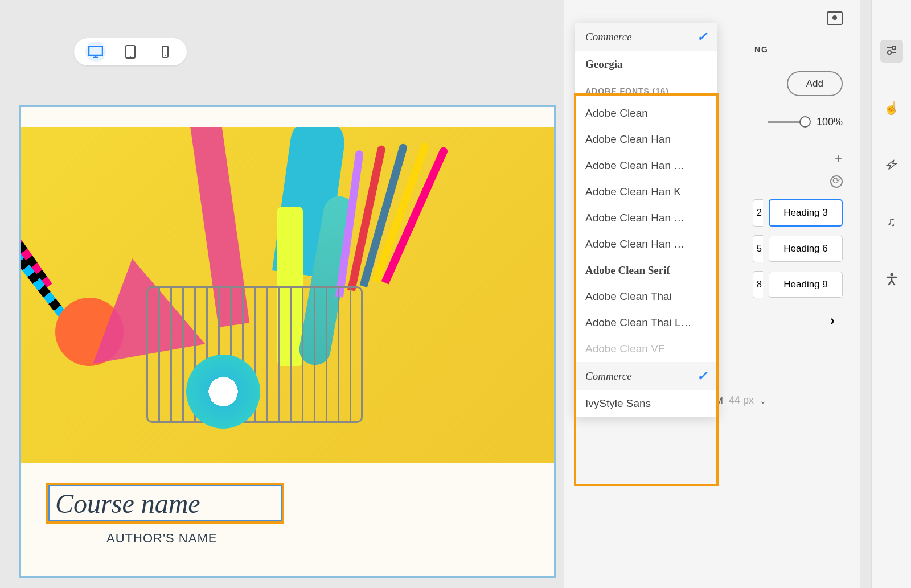 Image resolution: width=911 pixels, height=588 pixels. I want to click on heading-3-chip: Heading 3, so click(806, 213).